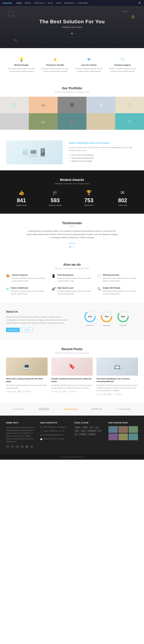  Describe the element at coordinates (91, 428) in the screenshot. I see `tag-art: art` at that location.